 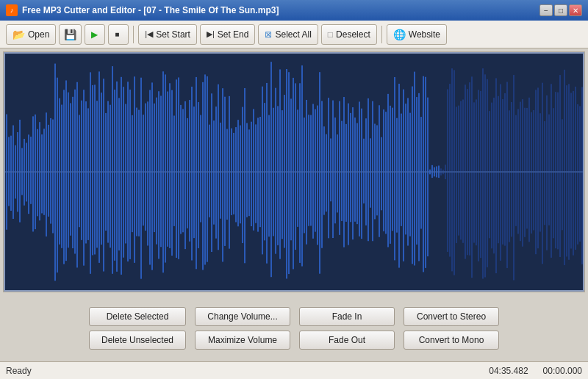 What do you see at coordinates (150, 10) in the screenshot?
I see `window-title: Free MP3 Cutter and Editor - [07 - The S…` at bounding box center [150, 10].